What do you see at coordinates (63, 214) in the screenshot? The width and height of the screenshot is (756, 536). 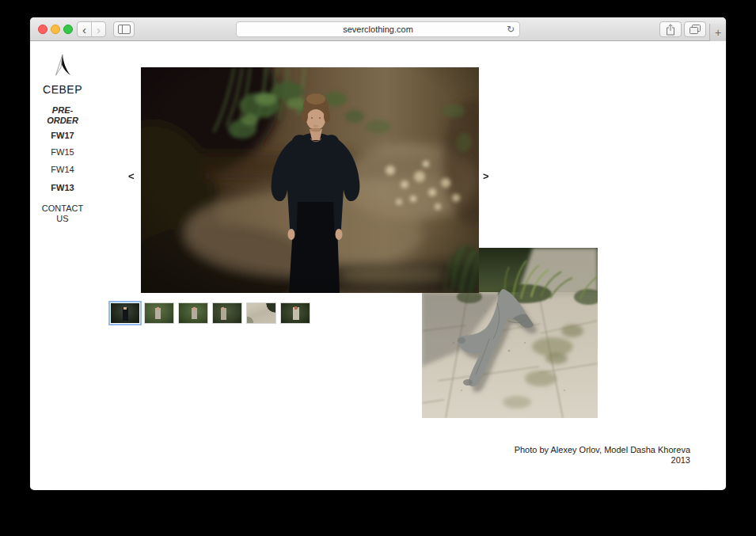 I see `nav-item-contact-us: CONTACT US` at bounding box center [63, 214].